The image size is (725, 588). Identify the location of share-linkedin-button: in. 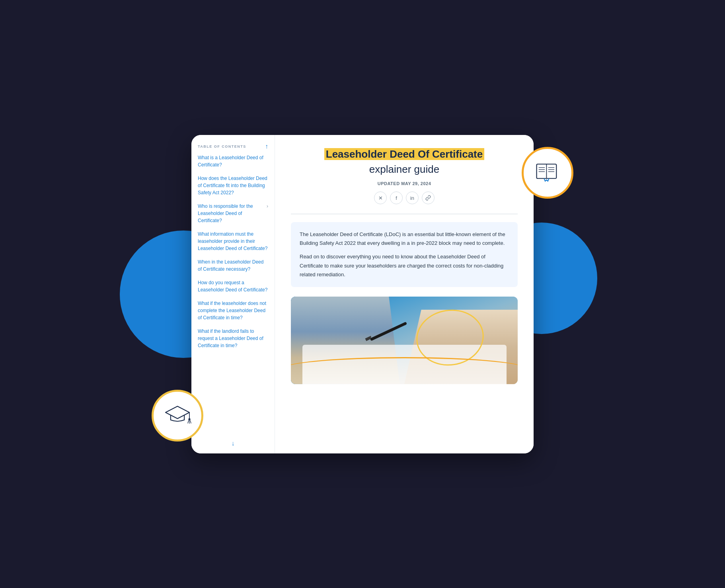
(412, 198).